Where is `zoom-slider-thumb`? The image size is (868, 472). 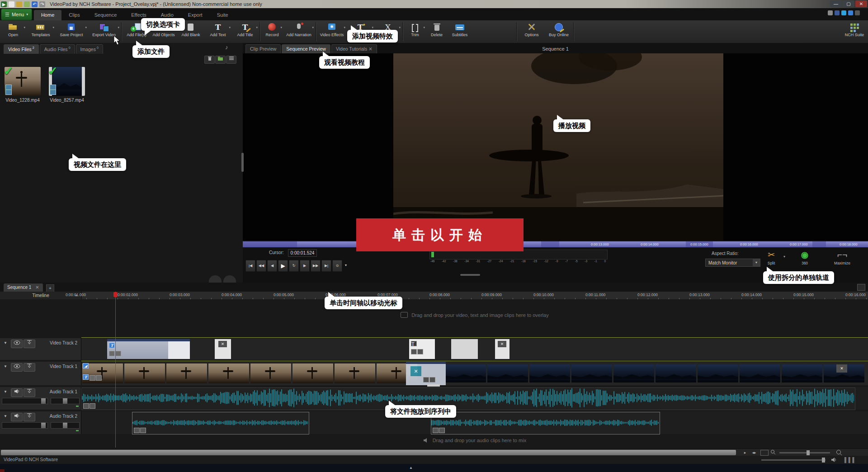
zoom-slider-thumb is located at coordinates (808, 453).